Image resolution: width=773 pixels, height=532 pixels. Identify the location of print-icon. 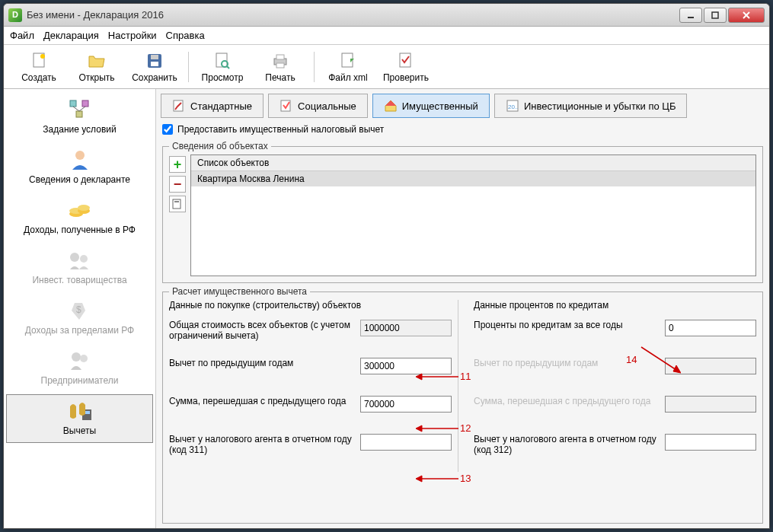
(280, 61).